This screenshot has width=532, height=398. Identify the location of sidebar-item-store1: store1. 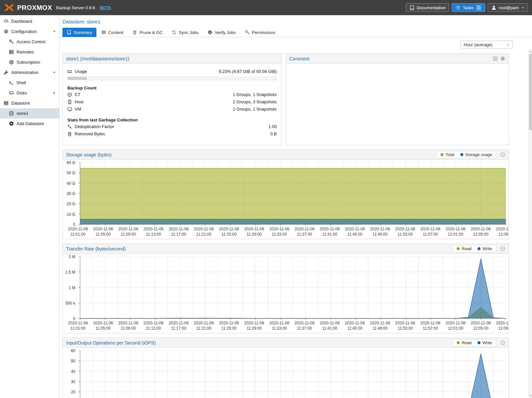
(30, 114).